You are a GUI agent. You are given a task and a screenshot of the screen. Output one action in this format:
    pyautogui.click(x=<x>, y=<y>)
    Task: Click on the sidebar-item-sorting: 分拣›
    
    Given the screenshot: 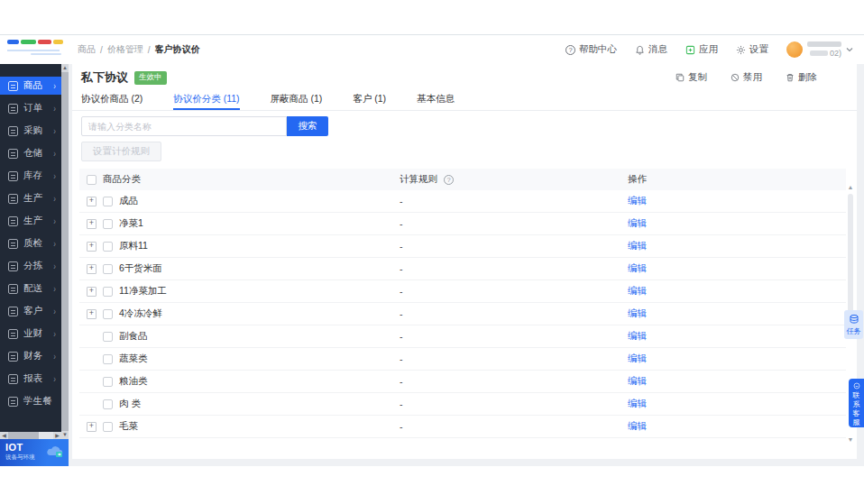 What is the action you would take?
    pyautogui.click(x=31, y=266)
    